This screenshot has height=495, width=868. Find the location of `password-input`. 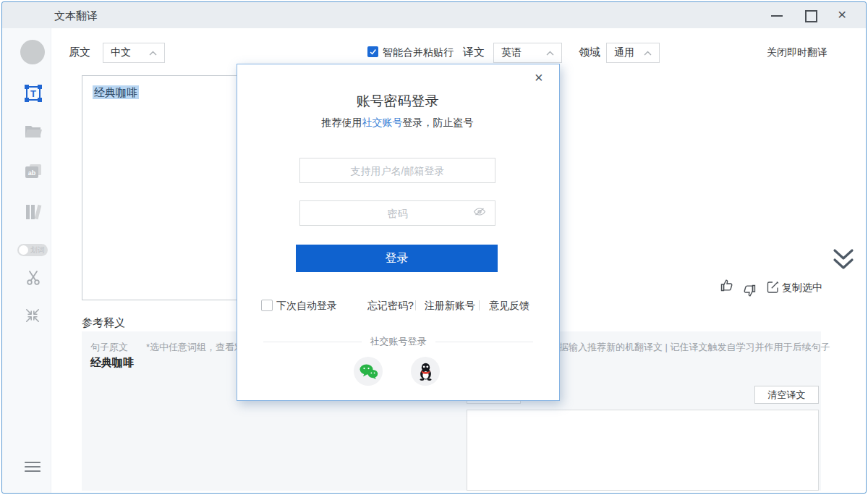

password-input is located at coordinates (398, 213).